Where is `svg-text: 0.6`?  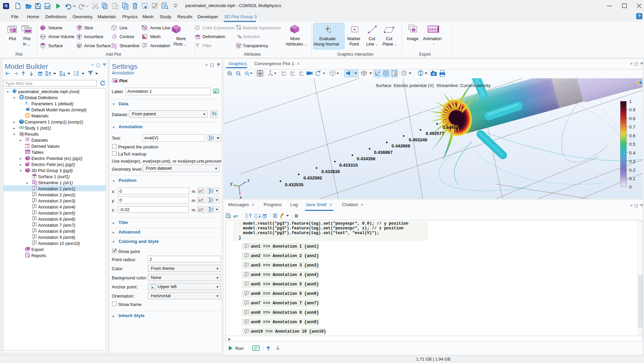 svg-text: 0.6 is located at coordinates (632, 136).